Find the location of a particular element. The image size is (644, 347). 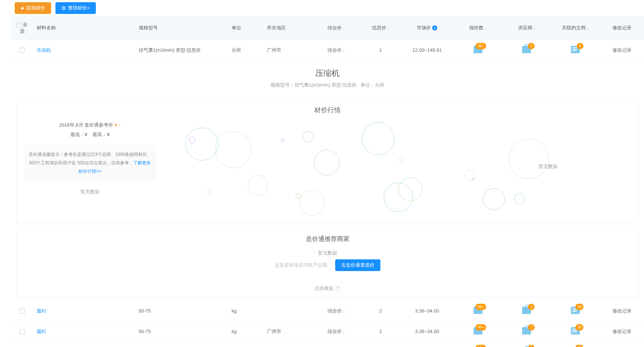

add-label: 添加材价 is located at coordinates (36, 8).